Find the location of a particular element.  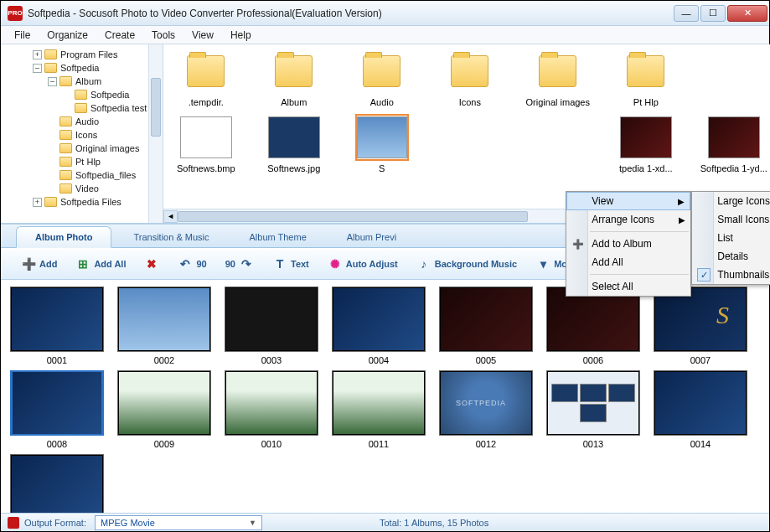

album-item: 0002 is located at coordinates (164, 326).